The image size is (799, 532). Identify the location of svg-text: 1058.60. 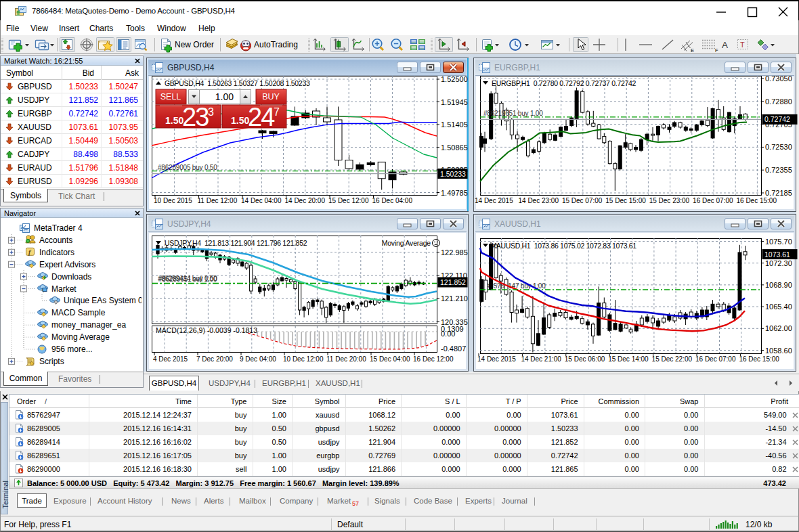
(779, 351).